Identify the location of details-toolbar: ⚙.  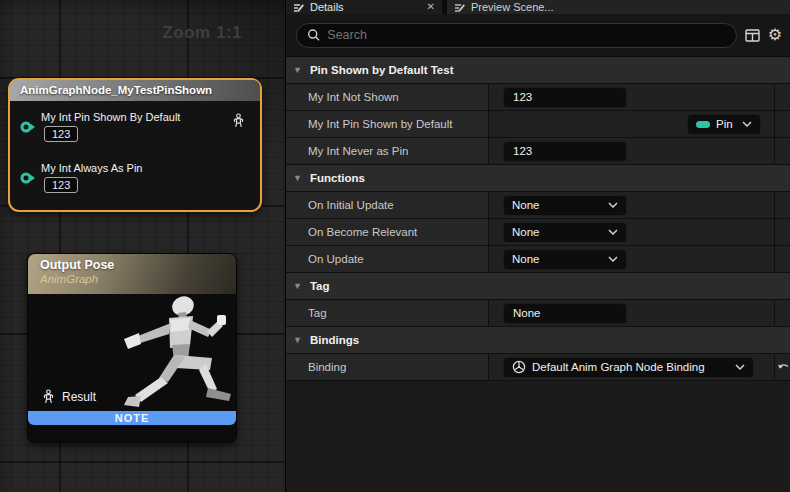
(538, 36).